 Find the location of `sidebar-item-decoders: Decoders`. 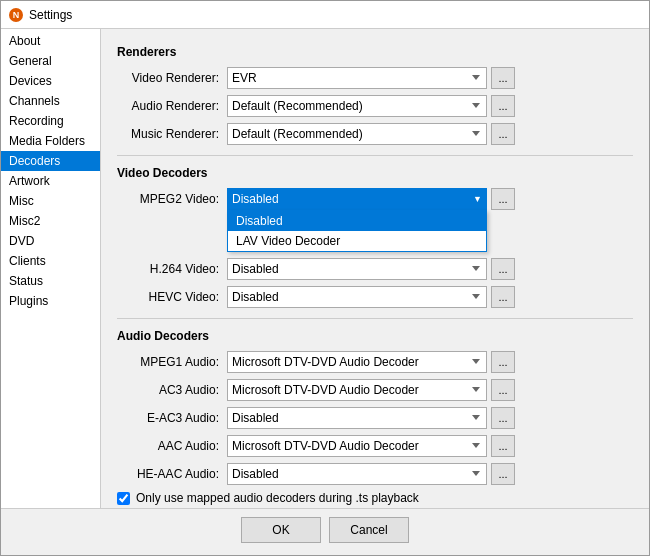

sidebar-item-decoders: Decoders is located at coordinates (50, 161).